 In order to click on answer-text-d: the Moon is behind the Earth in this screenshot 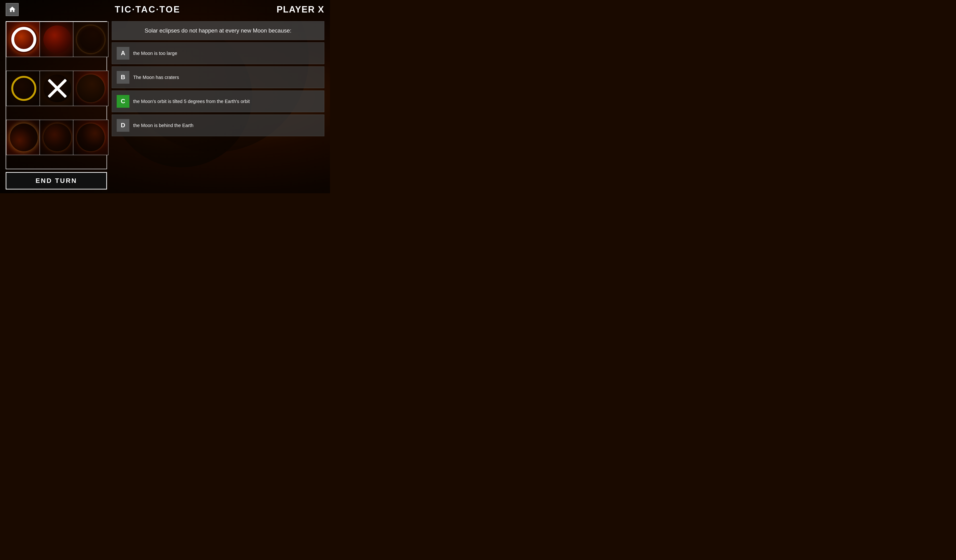, I will do `click(226, 125)`.